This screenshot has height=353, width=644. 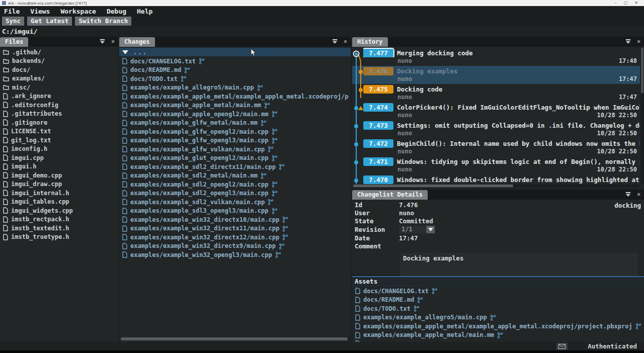 What do you see at coordinates (235, 246) in the screenshot?
I see `changed-file-row: examples/example_win32_directx9/main.cpp` at bounding box center [235, 246].